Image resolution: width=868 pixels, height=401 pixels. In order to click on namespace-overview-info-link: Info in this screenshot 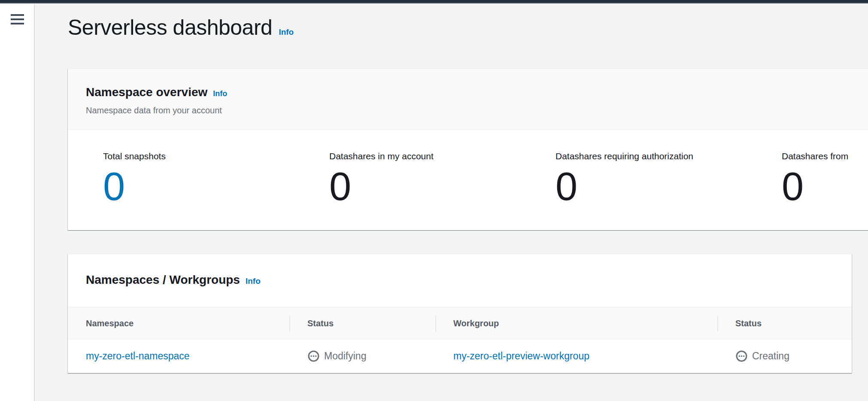, I will do `click(220, 94)`.